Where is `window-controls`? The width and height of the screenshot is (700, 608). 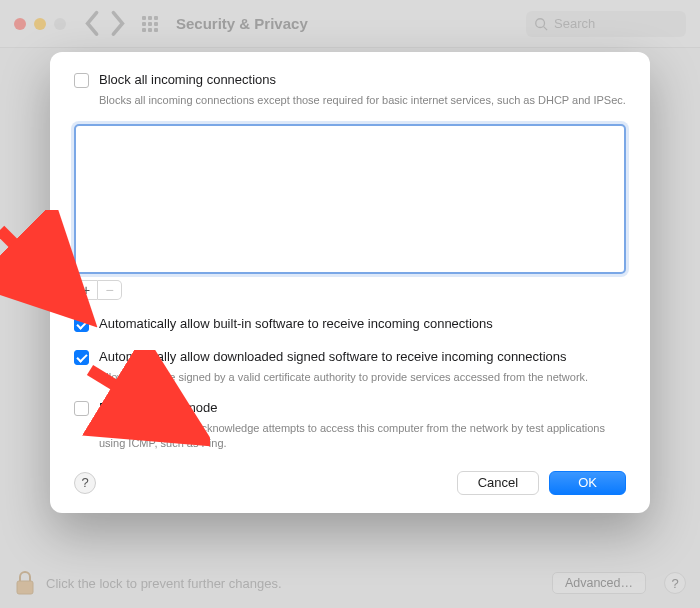 window-controls is located at coordinates (40, 24).